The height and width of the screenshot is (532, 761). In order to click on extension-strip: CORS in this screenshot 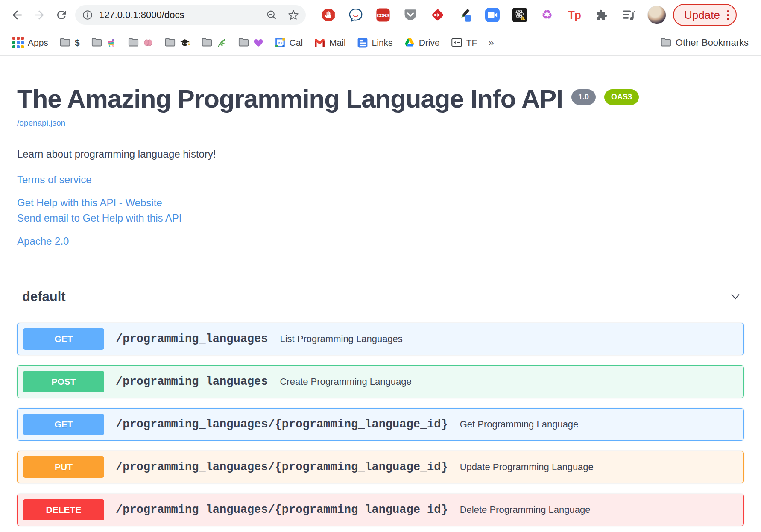, I will do `click(479, 15)`.